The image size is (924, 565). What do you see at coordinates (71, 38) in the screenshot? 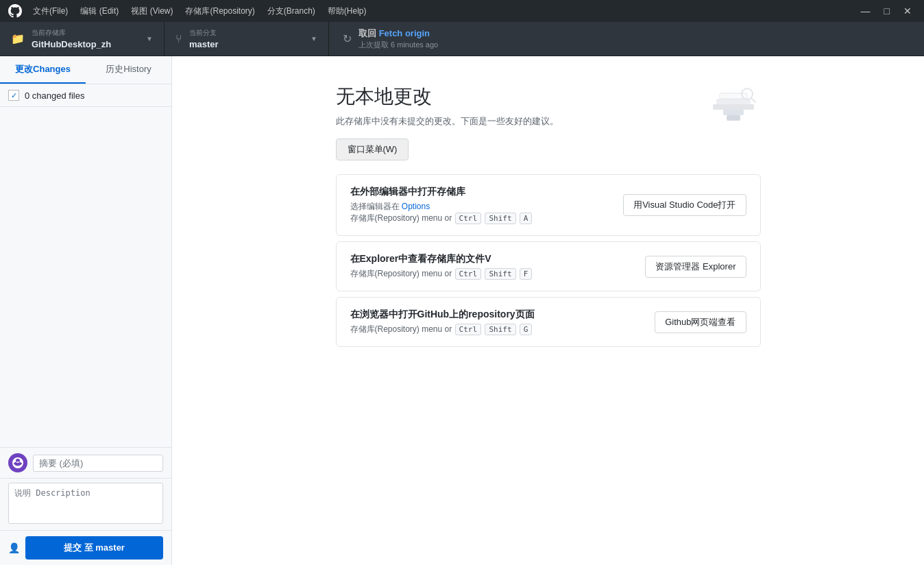
I see `repo-info: 当前存储库 GitHubDesktop_zh` at bounding box center [71, 38].